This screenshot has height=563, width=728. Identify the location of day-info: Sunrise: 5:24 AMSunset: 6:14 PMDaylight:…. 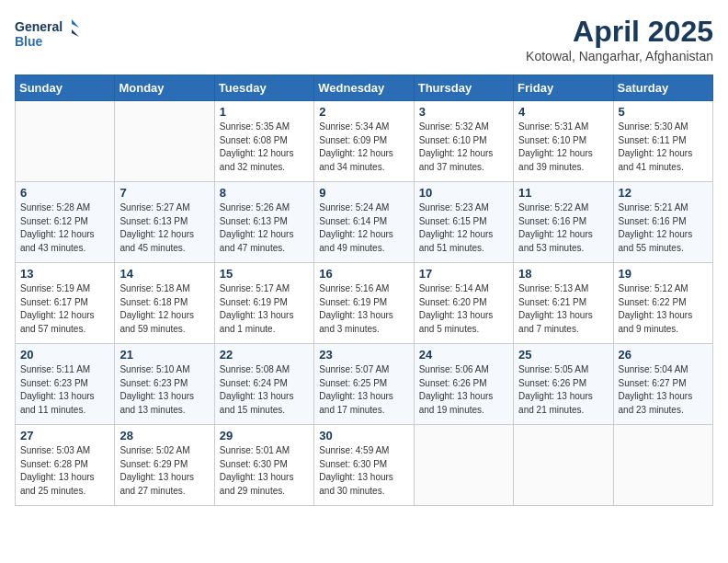
(364, 228).